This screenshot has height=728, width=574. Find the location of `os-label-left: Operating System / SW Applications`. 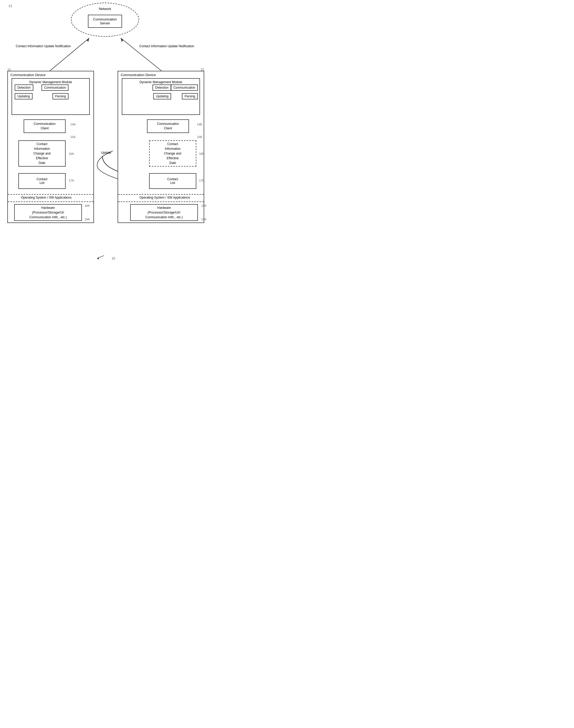

os-label-left: Operating System / SW Applications is located at coordinates (46, 198).